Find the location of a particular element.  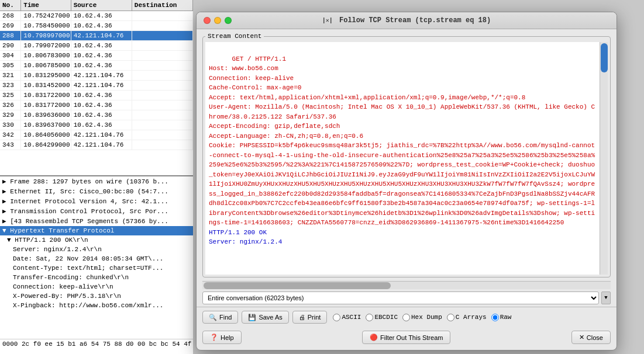

packet-row: 321 10.831295000 42.121.104.76 is located at coordinates (97, 76).